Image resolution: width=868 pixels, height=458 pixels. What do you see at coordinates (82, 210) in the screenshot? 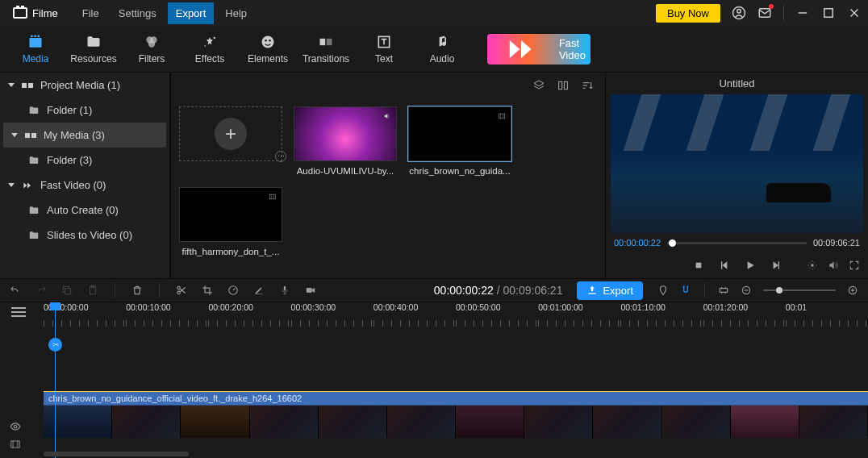
I see `sidebar-label: Auto Create (0)` at bounding box center [82, 210].